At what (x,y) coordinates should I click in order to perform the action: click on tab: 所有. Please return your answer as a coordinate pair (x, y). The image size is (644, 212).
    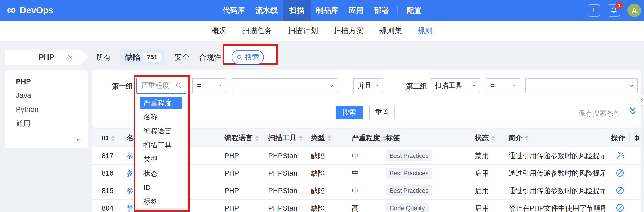
    Looking at the image, I should click on (104, 57).